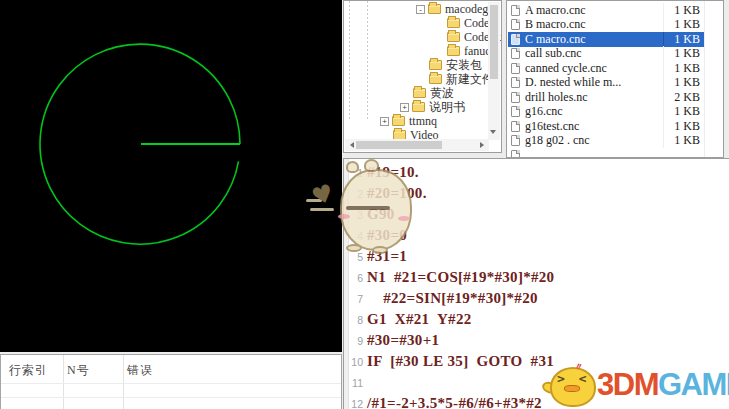 The width and height of the screenshot is (729, 409). I want to click on code-text: G1 X#21 Y#22, so click(419, 320).